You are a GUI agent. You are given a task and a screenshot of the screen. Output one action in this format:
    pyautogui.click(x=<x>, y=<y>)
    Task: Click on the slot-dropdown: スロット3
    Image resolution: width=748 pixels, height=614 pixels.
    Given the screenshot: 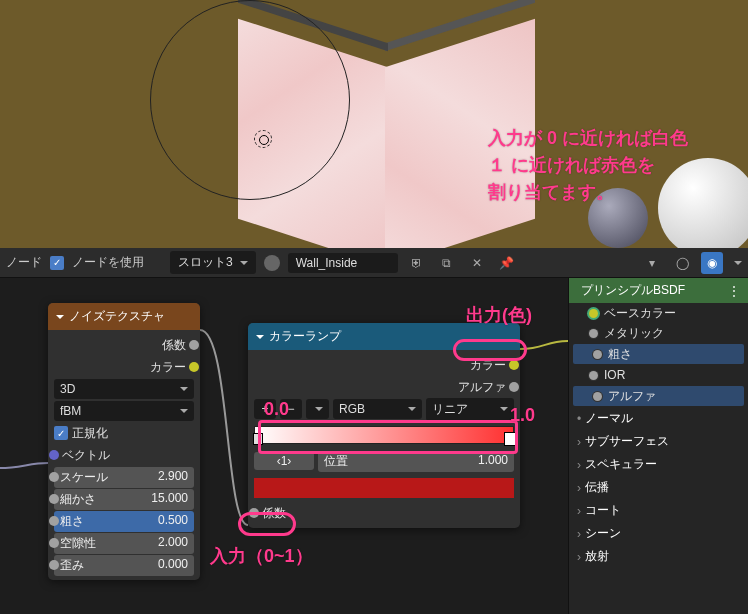 What is the action you would take?
    pyautogui.click(x=213, y=262)
    